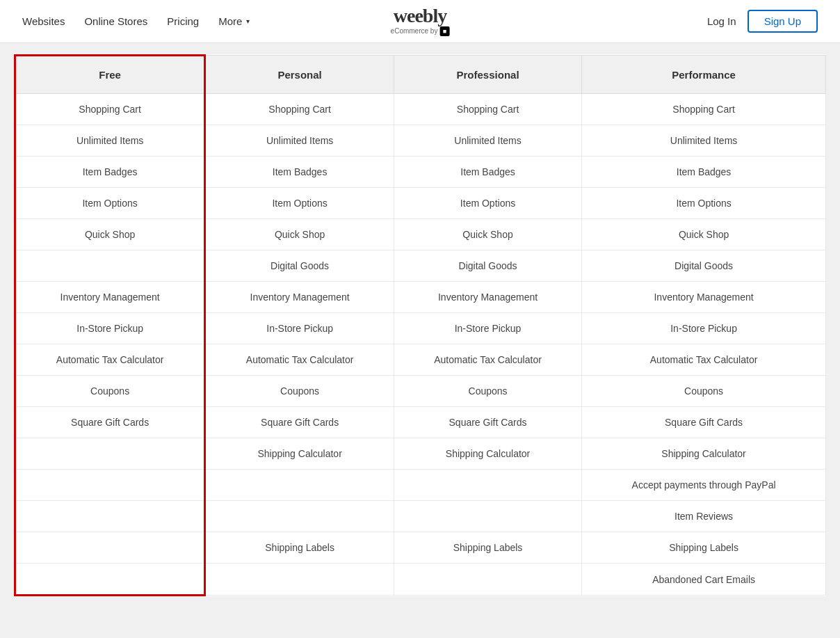 This screenshot has width=840, height=638. Describe the element at coordinates (420, 22) in the screenshot. I see `navbar: Websites Online Stores Pricing More ▾ we…` at that location.